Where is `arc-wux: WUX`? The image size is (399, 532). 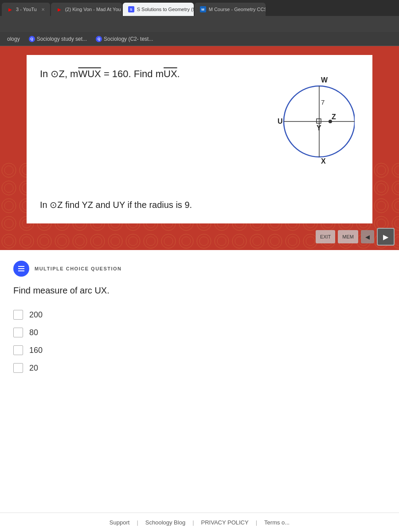
arc-wux: WUX is located at coordinates (90, 74).